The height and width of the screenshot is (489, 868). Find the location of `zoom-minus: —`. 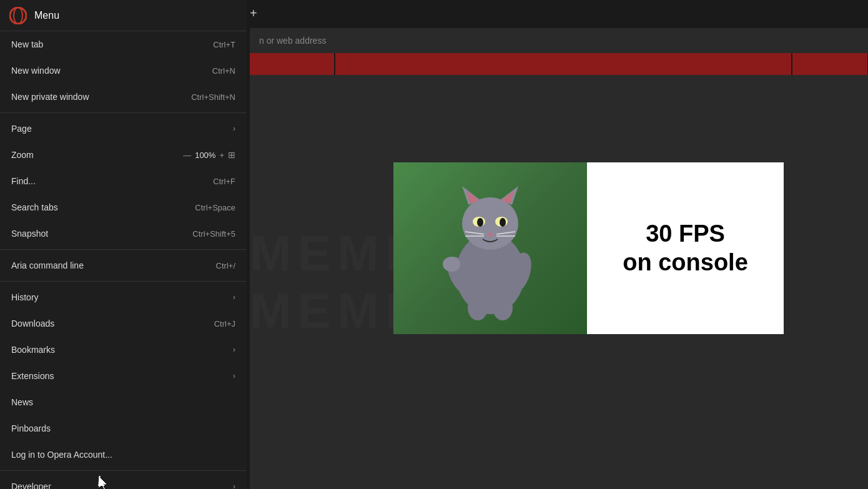

zoom-minus: — is located at coordinates (187, 155).